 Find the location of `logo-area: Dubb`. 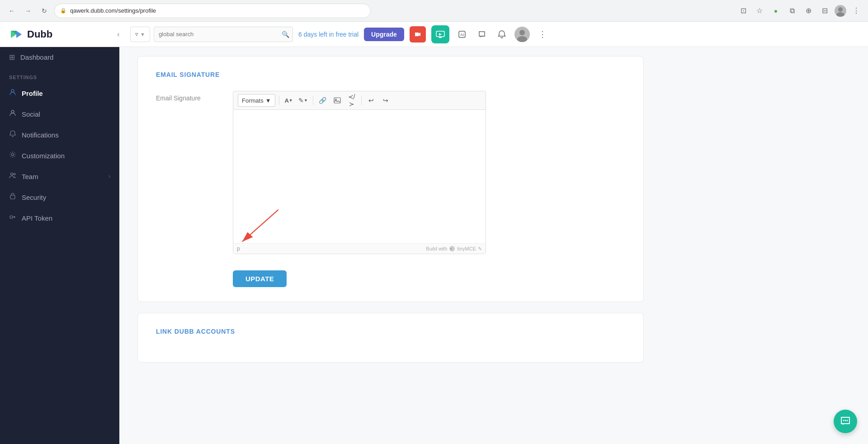

logo-area: Dubb is located at coordinates (57, 34).